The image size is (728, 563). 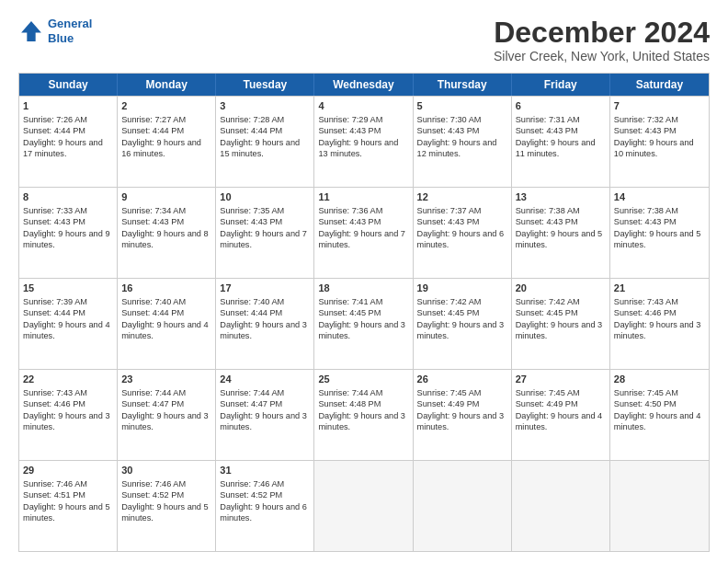 What do you see at coordinates (364, 85) in the screenshot?
I see `calendar-header: Sunday Monday Tuesday Wednesday Thursday…` at bounding box center [364, 85].